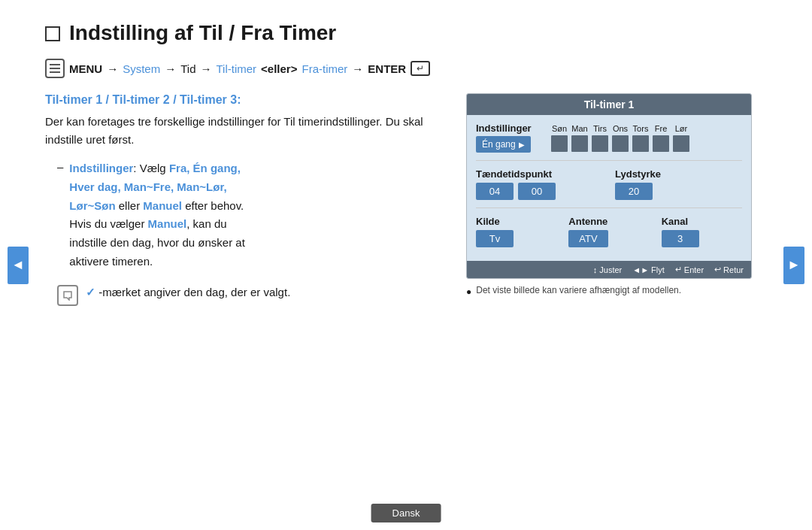 This screenshot has width=812, height=530. I want to click on day-tors-box, so click(641, 144).